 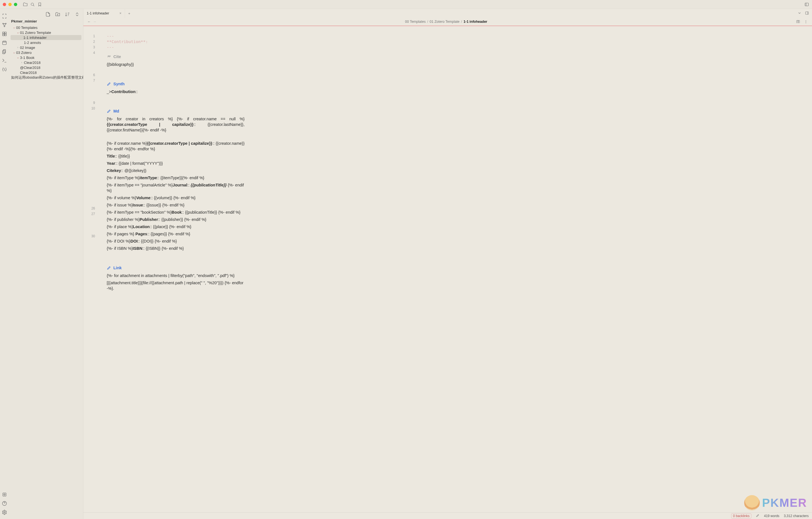 What do you see at coordinates (58, 14) in the screenshot?
I see `new-folder-icon` at bounding box center [58, 14].